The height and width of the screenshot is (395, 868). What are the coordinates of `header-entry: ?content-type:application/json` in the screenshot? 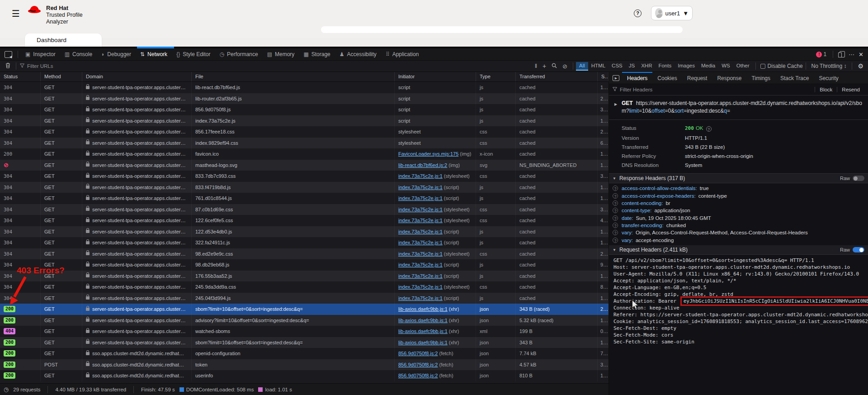 It's located at (739, 210).